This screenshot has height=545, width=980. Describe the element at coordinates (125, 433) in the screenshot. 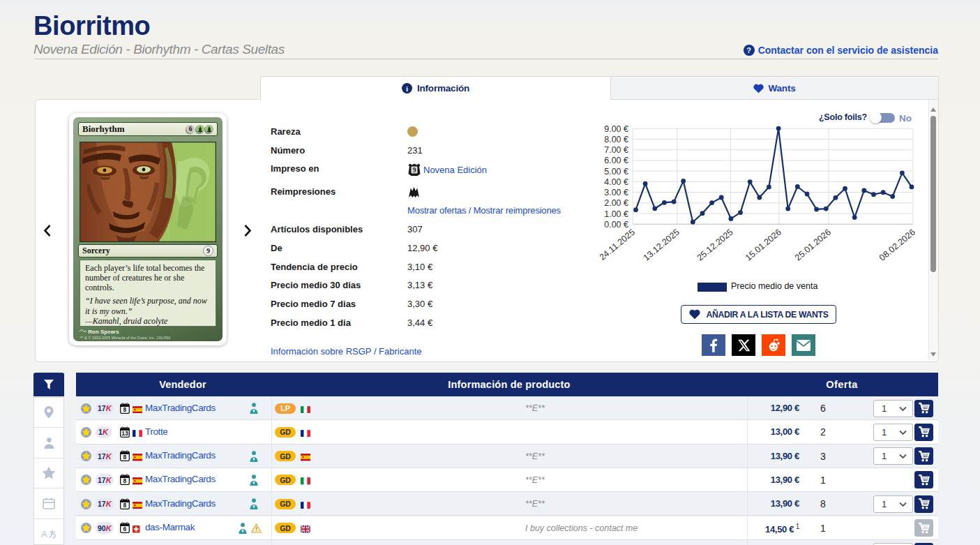

I see `svg-text: 13` at that location.